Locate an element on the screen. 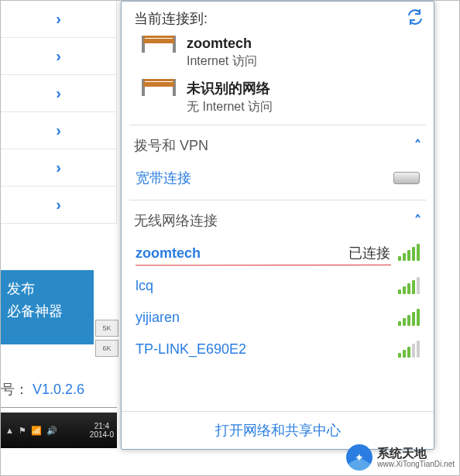  broadband-label: 宽带连接 is located at coordinates (163, 178).